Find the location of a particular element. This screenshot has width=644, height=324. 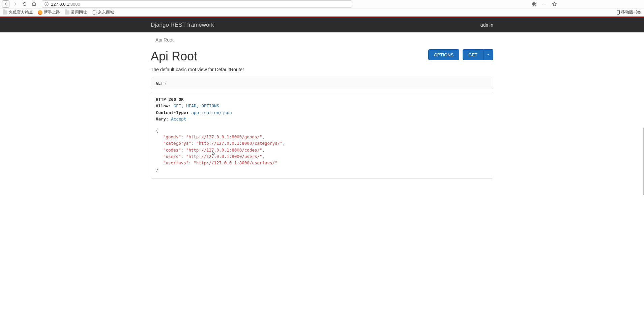

forward-button is located at coordinates (15, 4).